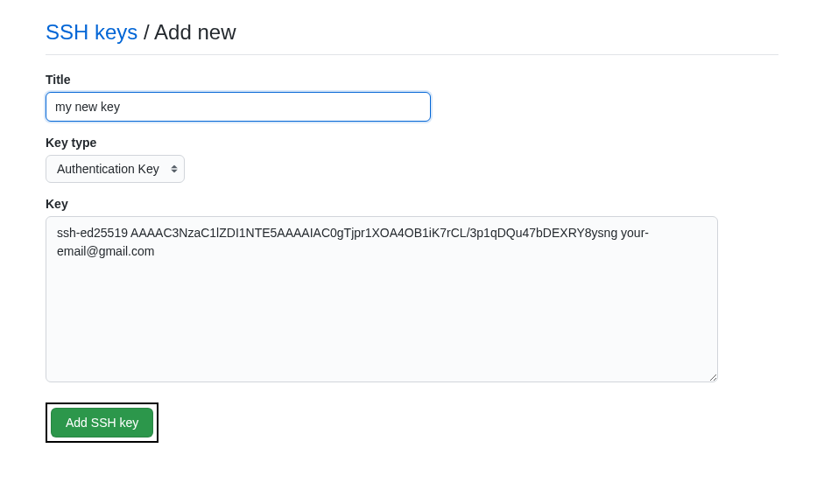 The width and height of the screenshot is (824, 504). Describe the element at coordinates (102, 423) in the screenshot. I see `submit-highlight-box: Add SSH key` at that location.